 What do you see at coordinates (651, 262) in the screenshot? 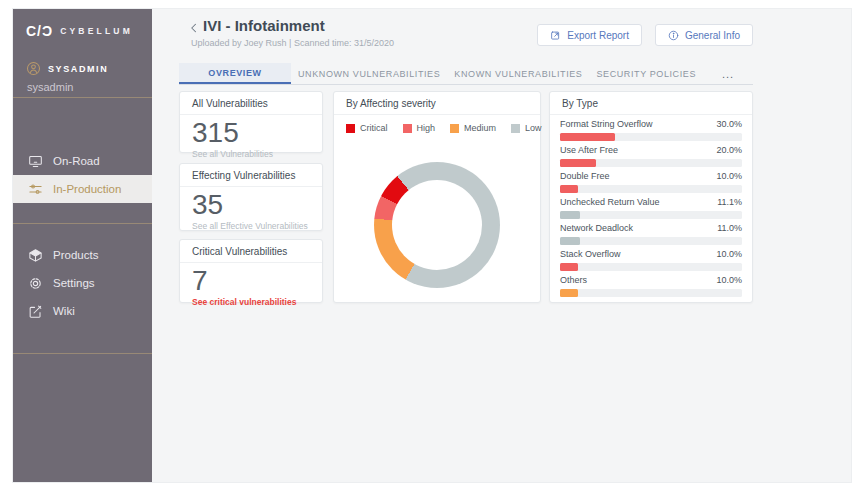
I see `bar-row: Stack Overflow 10.0%` at bounding box center [651, 262].